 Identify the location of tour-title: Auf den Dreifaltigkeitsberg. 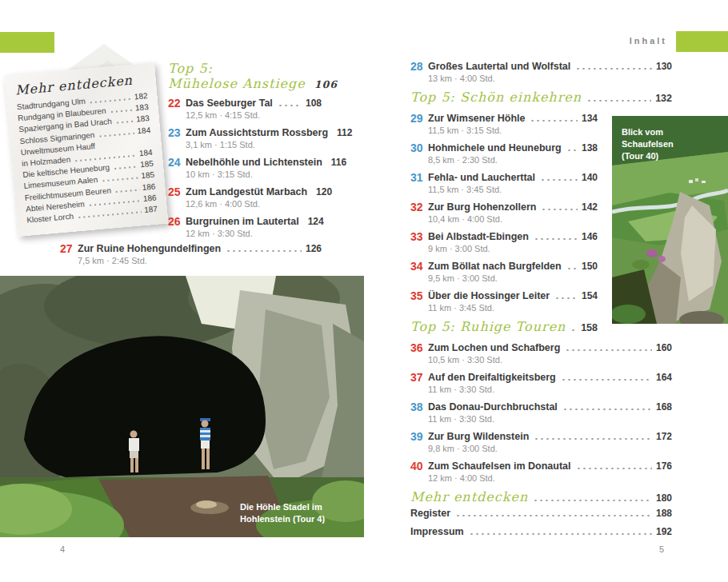
(492, 377).